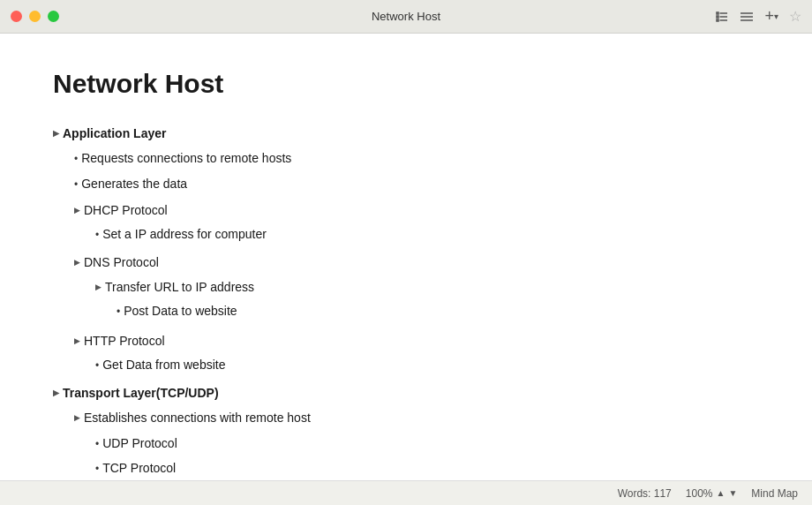 Image resolution: width=812 pixels, height=505 pixels. Describe the element at coordinates (747, 17) in the screenshot. I see `list-icon` at that location.